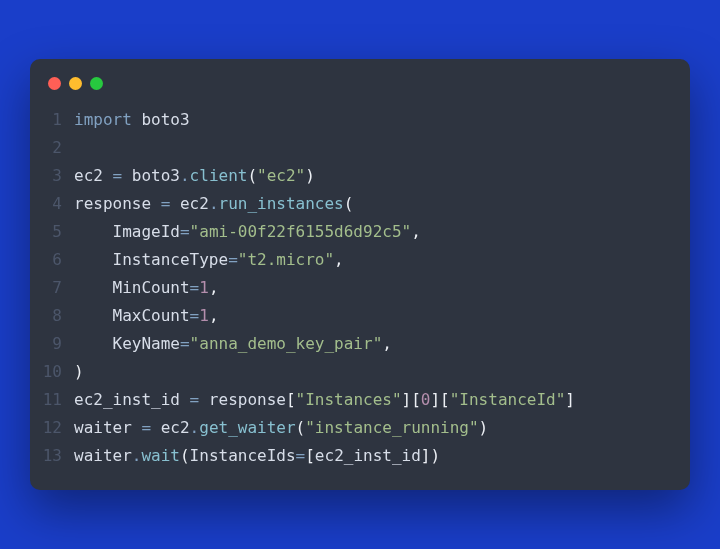  What do you see at coordinates (360, 120) in the screenshot?
I see `code-line: 1import boto3` at bounding box center [360, 120].